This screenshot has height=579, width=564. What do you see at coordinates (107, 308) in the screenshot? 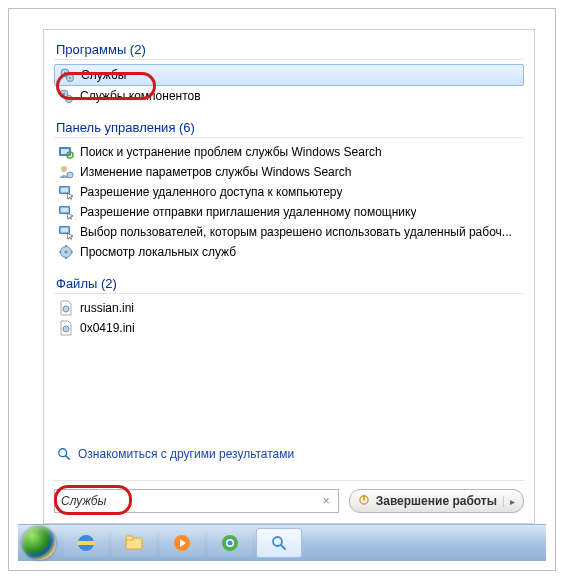
I see `result-item-label: russian.ini` at bounding box center [107, 308].